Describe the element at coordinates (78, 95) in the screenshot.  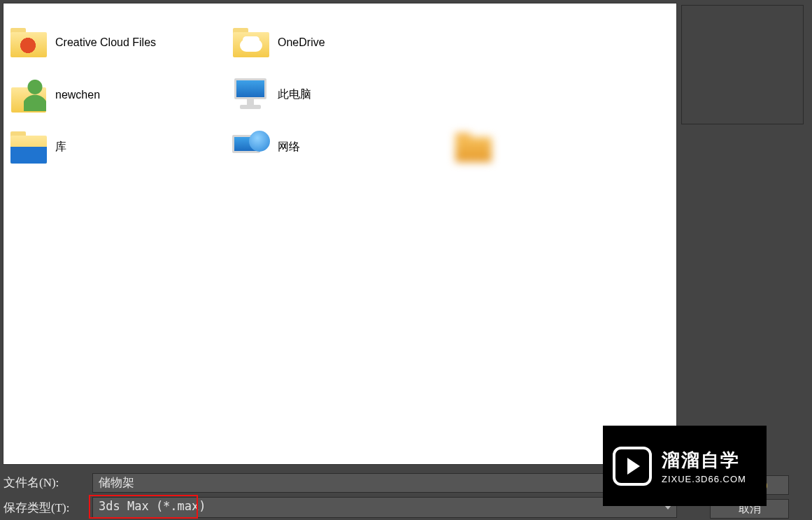
I see `file-item-label: newchen` at that location.